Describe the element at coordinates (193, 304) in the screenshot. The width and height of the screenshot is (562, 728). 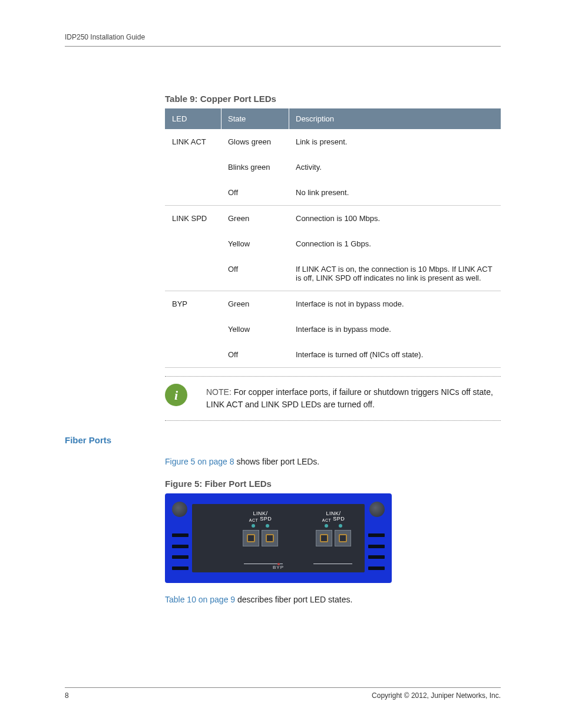
I see `cell-led: BYP` at that location.